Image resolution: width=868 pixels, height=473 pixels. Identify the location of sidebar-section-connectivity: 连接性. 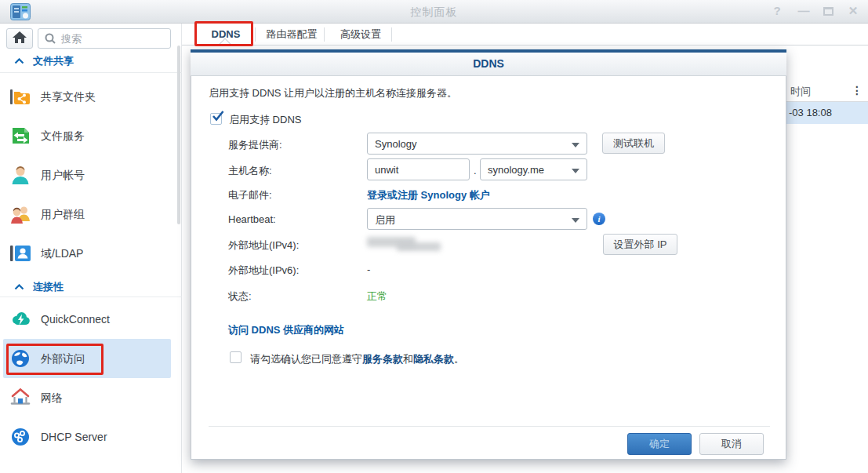
(91, 287).